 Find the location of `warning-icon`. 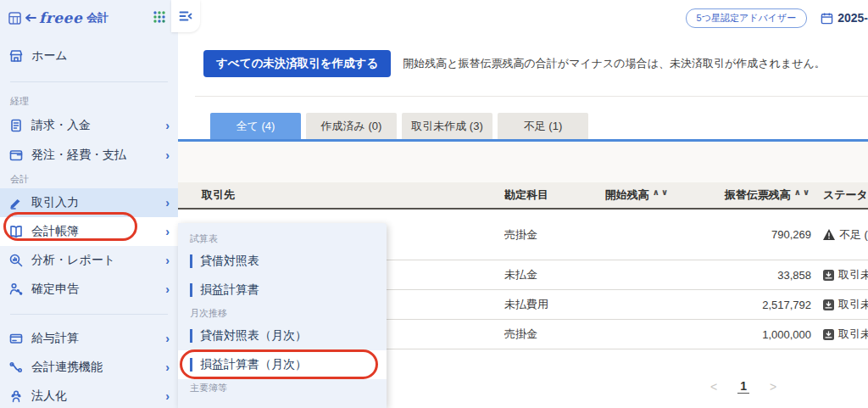

warning-icon is located at coordinates (829, 234).